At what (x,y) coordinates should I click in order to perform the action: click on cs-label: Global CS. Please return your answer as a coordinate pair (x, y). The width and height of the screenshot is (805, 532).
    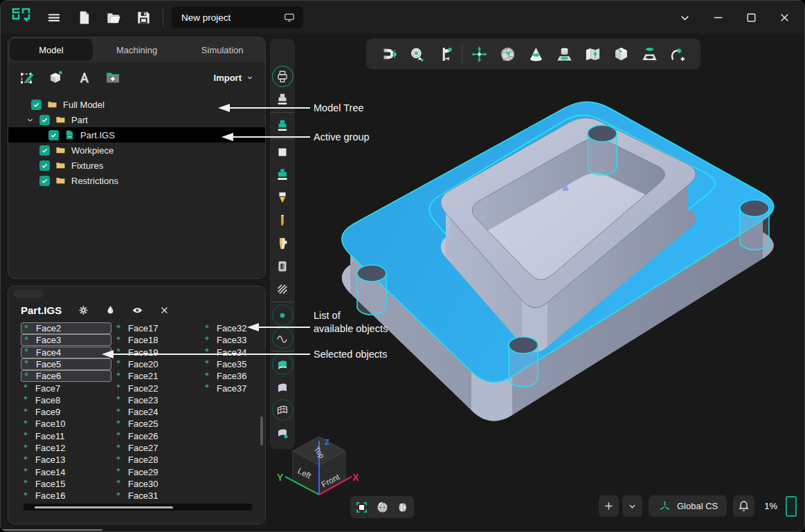
    Looking at the image, I should click on (698, 506).